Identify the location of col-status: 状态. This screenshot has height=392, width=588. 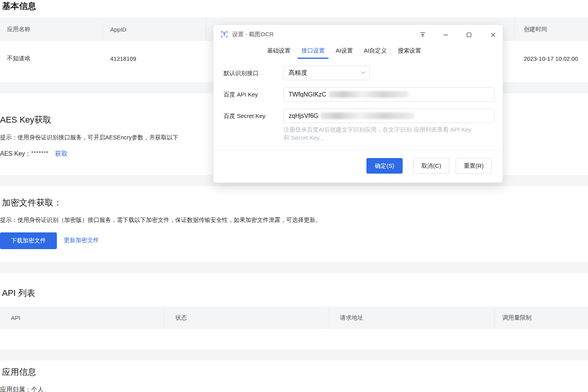
(181, 318).